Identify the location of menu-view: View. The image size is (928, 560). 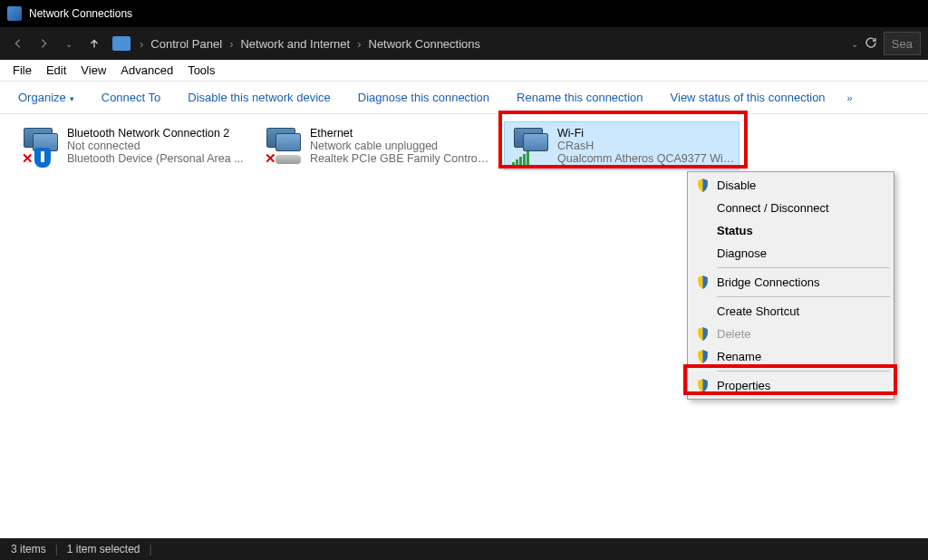
(93, 71).